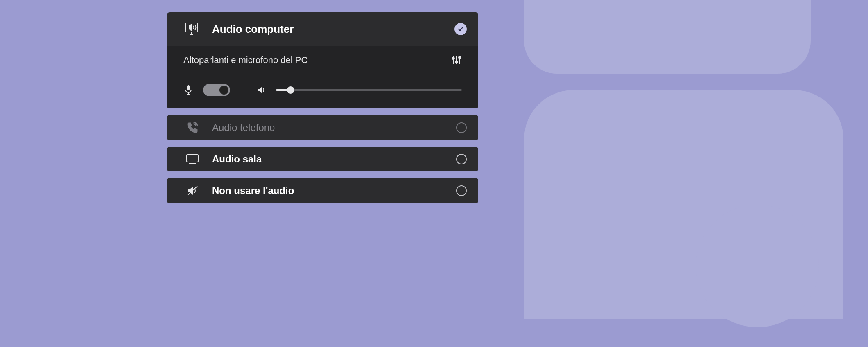 Image resolution: width=868 pixels, height=347 pixels. Describe the element at coordinates (217, 90) in the screenshot. I see `microphone-toggle` at that location.